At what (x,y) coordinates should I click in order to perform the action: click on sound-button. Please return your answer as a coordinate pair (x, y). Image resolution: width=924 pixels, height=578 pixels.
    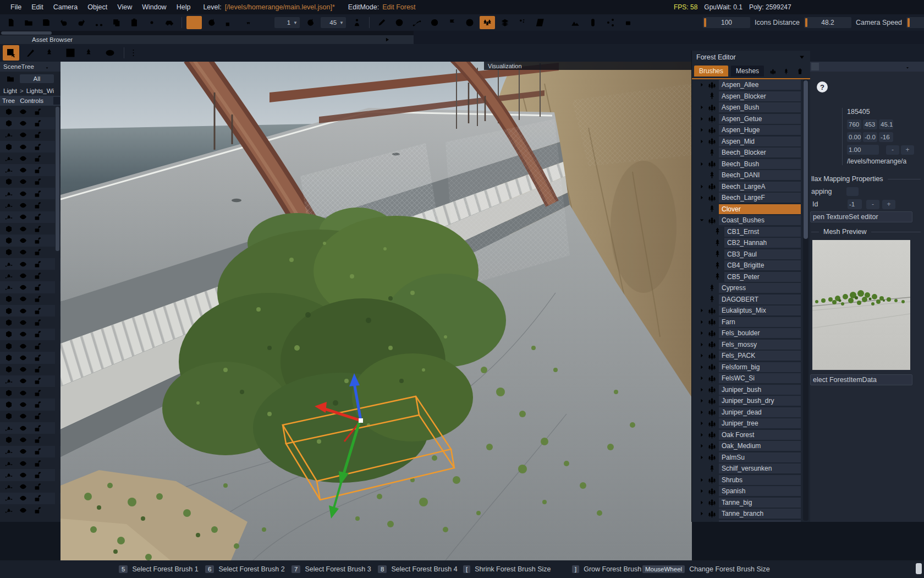
    Looking at the image, I should click on (610, 23).